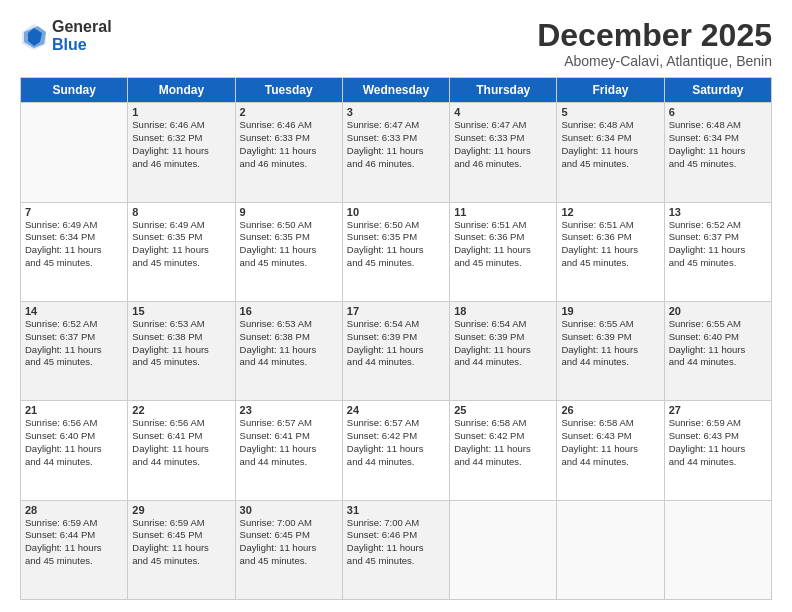 This screenshot has height=612, width=792. I want to click on cell-info: Sunrise: 6:58 AMSunset: 6:42 PMDaylight:…, so click(503, 442).